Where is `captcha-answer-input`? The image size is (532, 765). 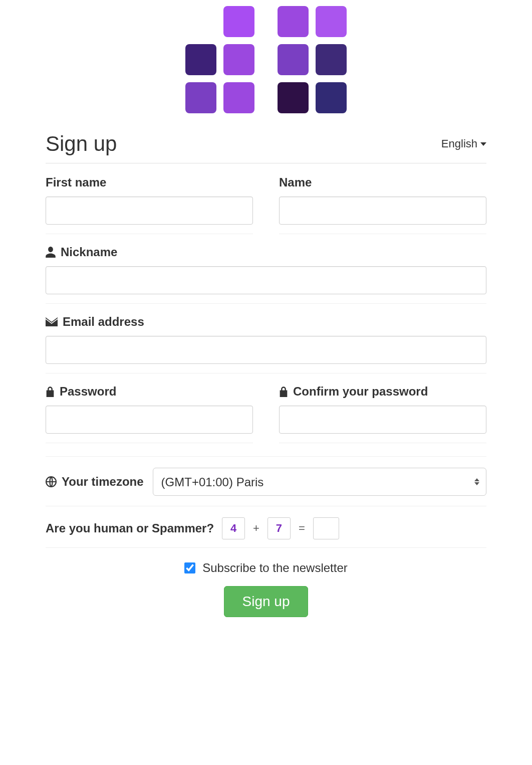 captcha-answer-input is located at coordinates (326, 528).